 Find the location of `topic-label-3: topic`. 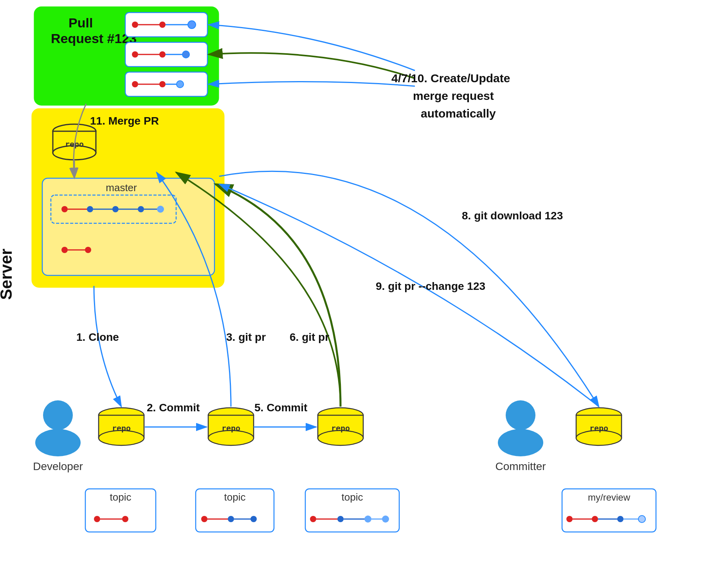

topic-label-3: topic is located at coordinates (352, 497).